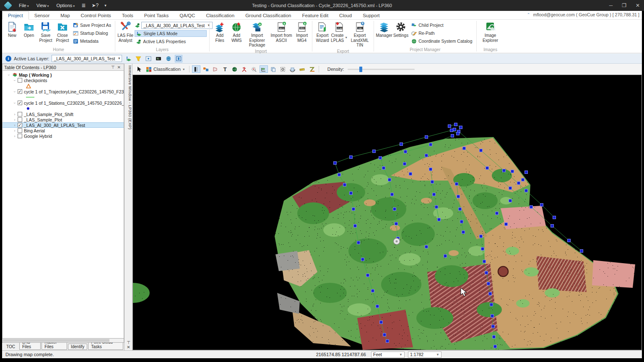 Image resolution: width=644 pixels, height=362 pixels. What do you see at coordinates (283, 69) in the screenshot?
I see `selection-settings-tool-icon` at bounding box center [283, 69].